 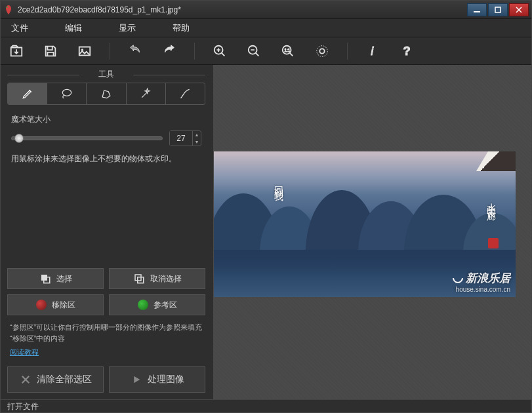 I want to click on undo-button, so click(x=135, y=51).